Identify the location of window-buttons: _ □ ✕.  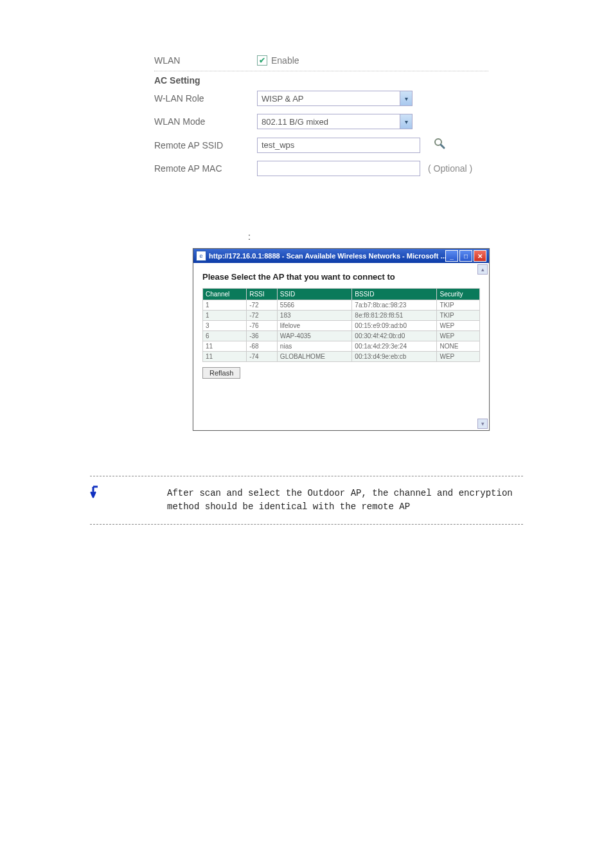
(466, 256).